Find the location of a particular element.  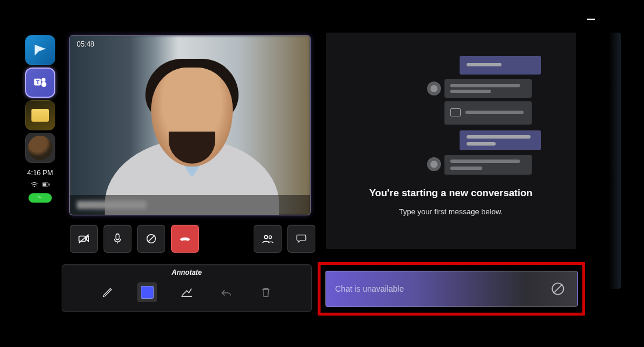

active-call-indicator is located at coordinates (40, 198).